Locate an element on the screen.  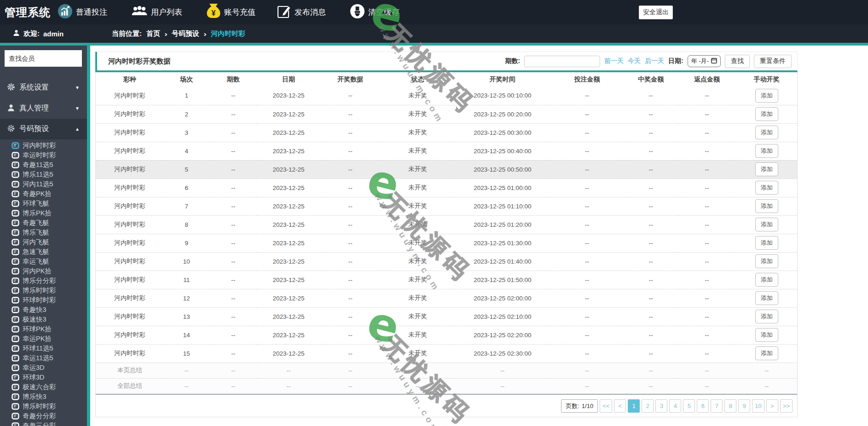
cell-draw_time: 2023-12-25 01:30:00 is located at coordinates (503, 243).